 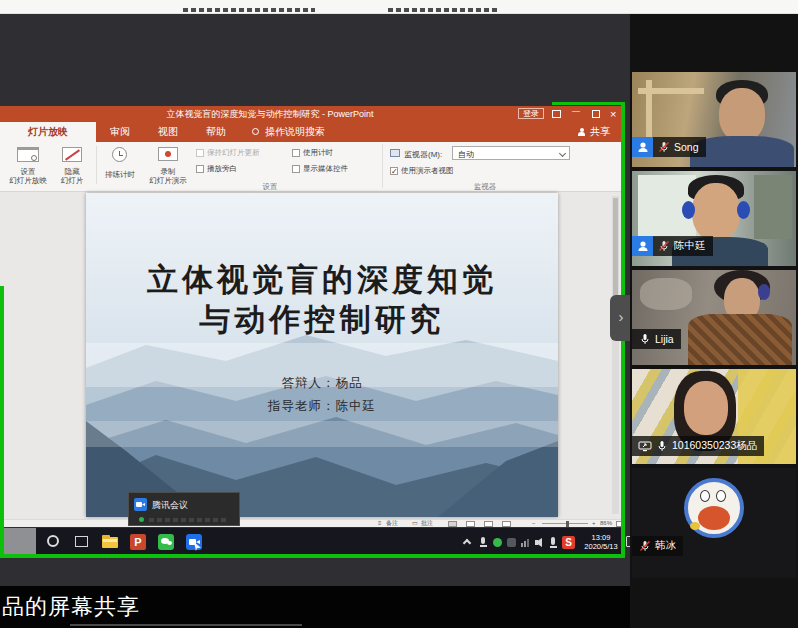 What do you see at coordinates (120, 166) in the screenshot?
I see `rehearse-timings-button: 排练计时` at bounding box center [120, 166].